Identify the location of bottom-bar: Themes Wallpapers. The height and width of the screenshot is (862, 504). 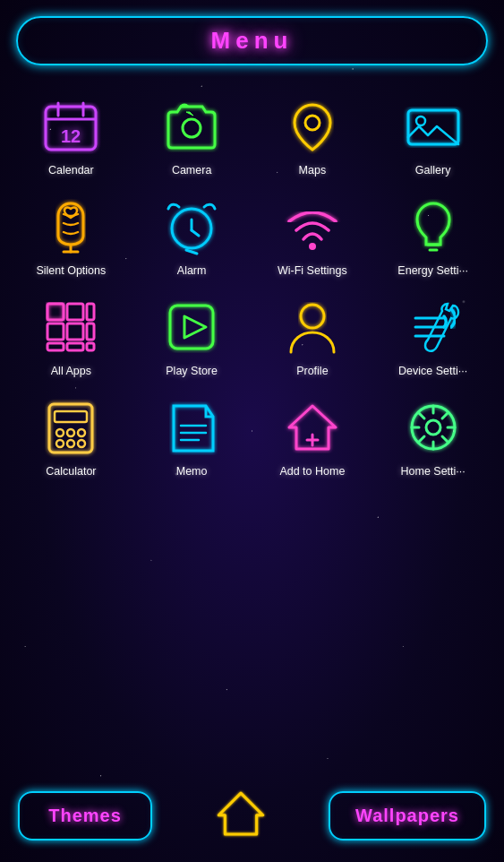
(252, 815).